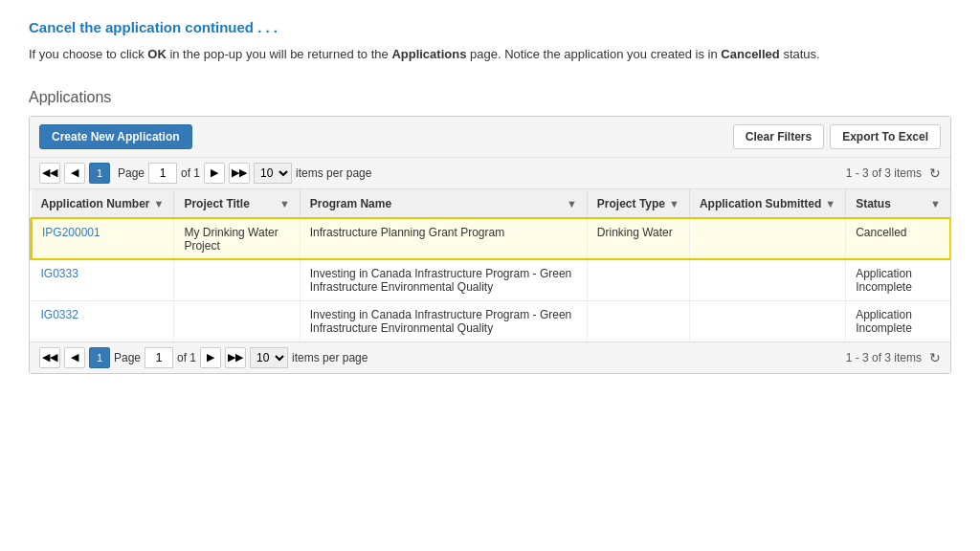  Describe the element at coordinates (935, 358) in the screenshot. I see `bottom-refresh-icon: ↻` at that location.